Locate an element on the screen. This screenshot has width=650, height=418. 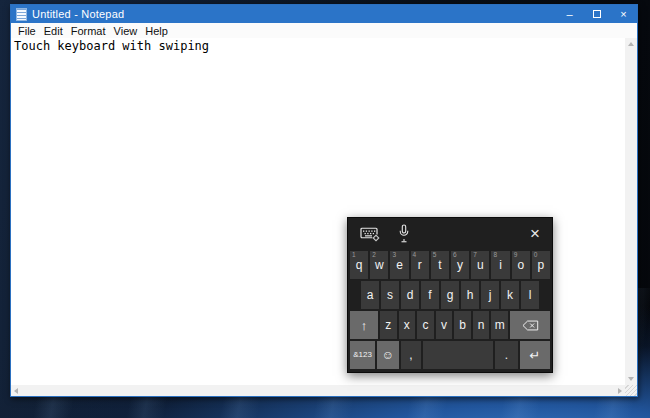
key-label: m is located at coordinates (500, 325).